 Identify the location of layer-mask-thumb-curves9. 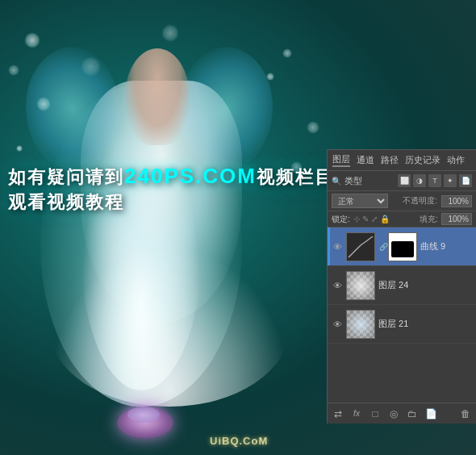
(403, 247).